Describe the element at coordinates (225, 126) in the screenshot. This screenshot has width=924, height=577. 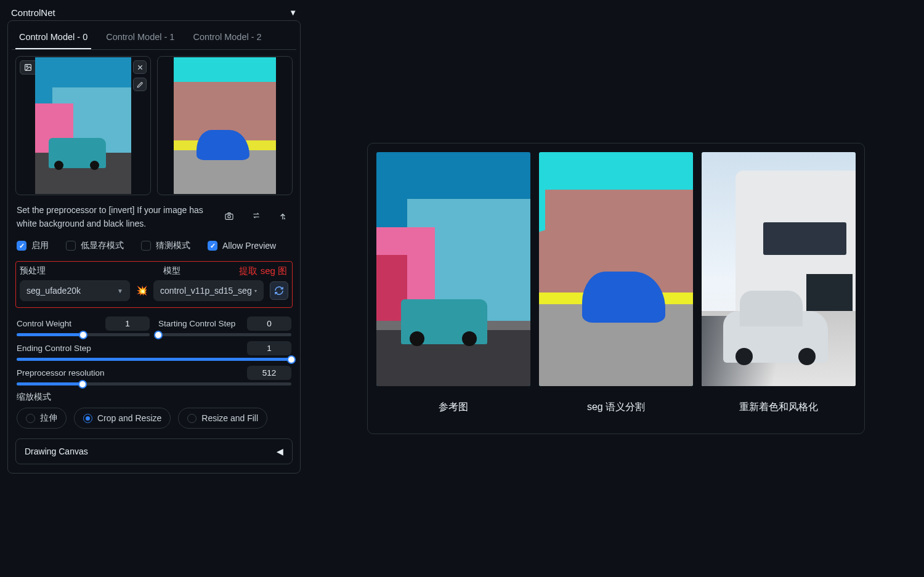
I see `preview-image-card` at that location.